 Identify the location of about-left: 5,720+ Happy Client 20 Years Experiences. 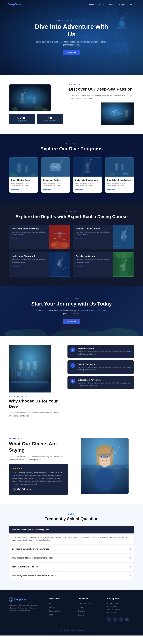
(36, 104).